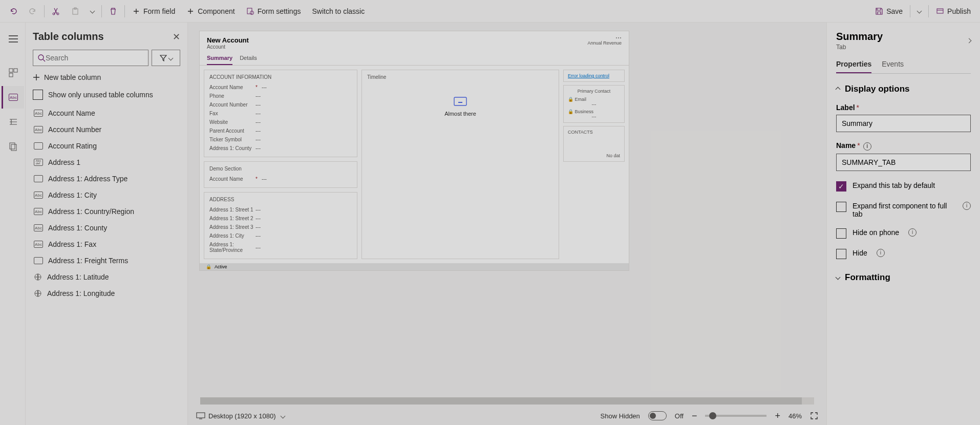 The image size is (980, 425). I want to click on properties-panel: Summary Tab Properties Events Display op…, so click(903, 224).